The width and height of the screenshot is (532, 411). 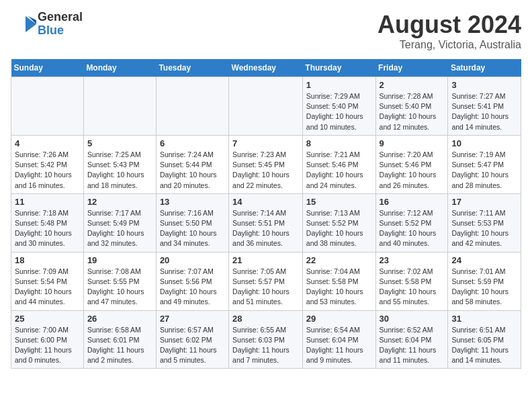 What do you see at coordinates (48, 281) in the screenshot?
I see `calendar-cell: 18Sunrise: 7:09 AM Sunset: 5:54 PM Dayli…` at bounding box center [48, 281].